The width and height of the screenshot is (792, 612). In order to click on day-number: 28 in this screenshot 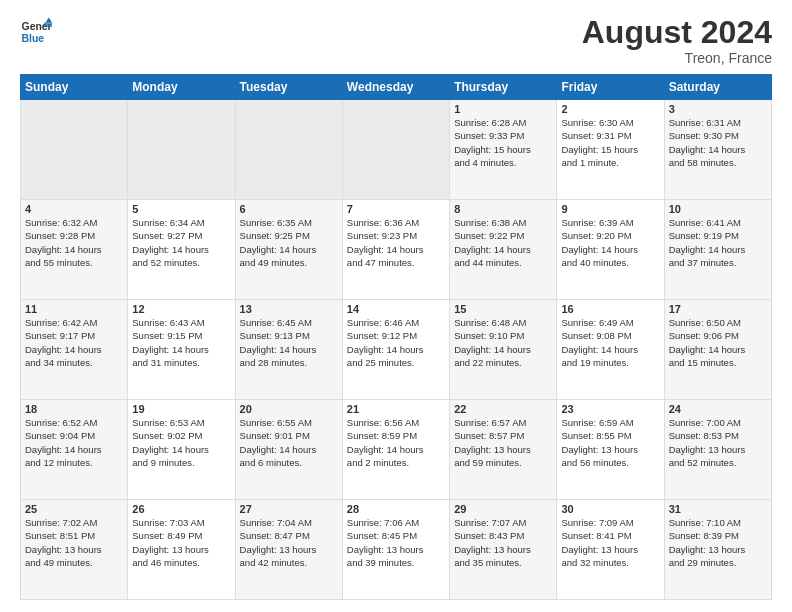, I will do `click(396, 509)`.